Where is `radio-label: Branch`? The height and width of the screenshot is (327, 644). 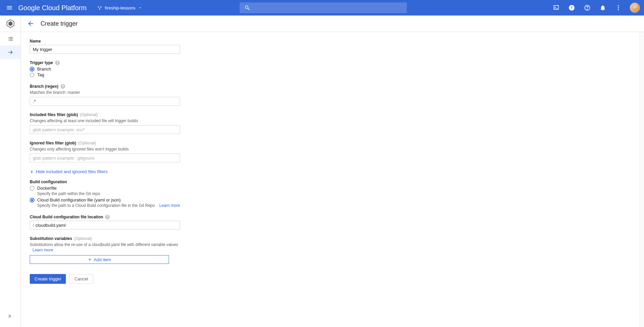 radio-label: Branch is located at coordinates (44, 69).